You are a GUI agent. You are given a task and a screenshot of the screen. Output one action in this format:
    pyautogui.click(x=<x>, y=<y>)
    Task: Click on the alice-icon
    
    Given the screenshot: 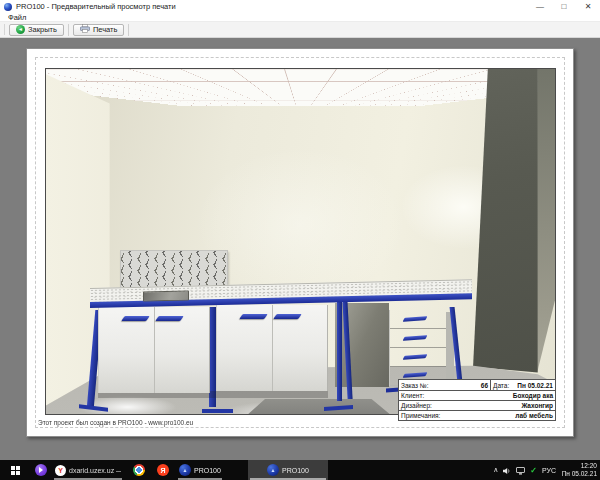 What is the action you would take?
    pyautogui.click(x=41, y=470)
    